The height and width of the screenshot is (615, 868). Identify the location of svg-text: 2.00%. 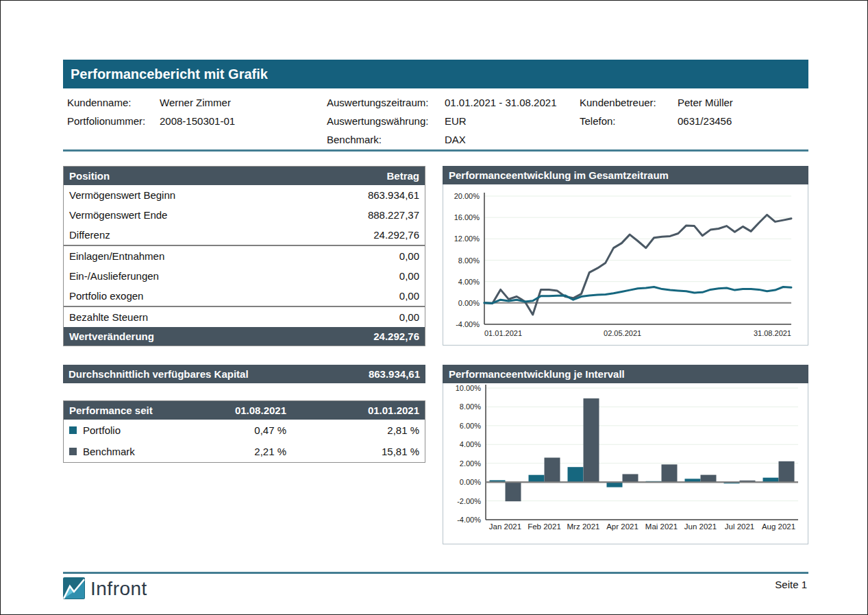
(470, 463).